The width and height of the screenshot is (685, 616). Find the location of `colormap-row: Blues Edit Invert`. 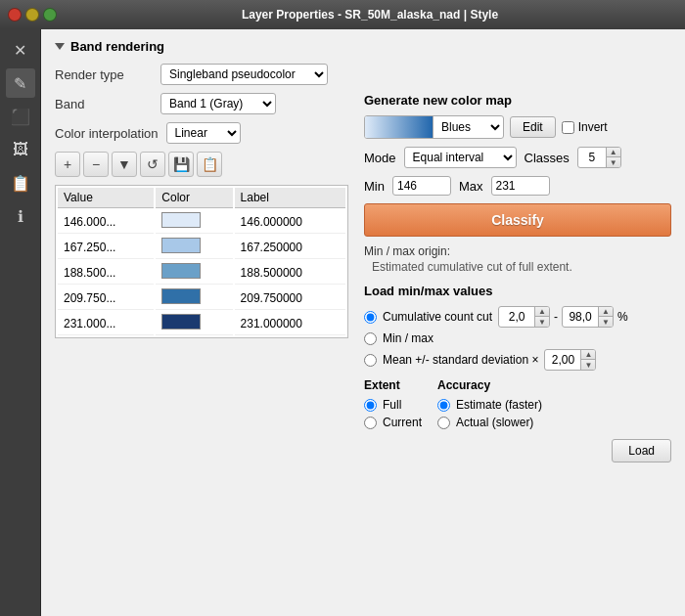

colormap-row: Blues Edit Invert is located at coordinates (518, 127).